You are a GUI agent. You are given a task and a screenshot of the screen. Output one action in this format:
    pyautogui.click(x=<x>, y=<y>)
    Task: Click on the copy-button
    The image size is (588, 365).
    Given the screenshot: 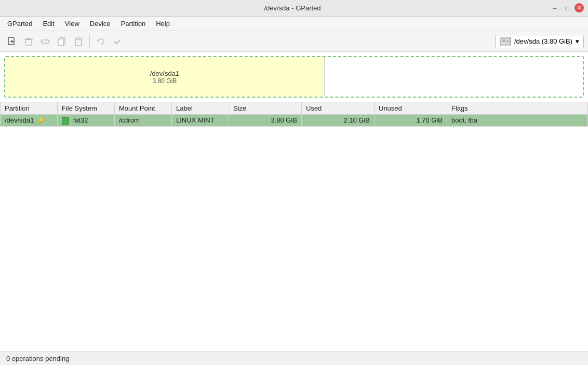 What is the action you would take?
    pyautogui.click(x=62, y=42)
    